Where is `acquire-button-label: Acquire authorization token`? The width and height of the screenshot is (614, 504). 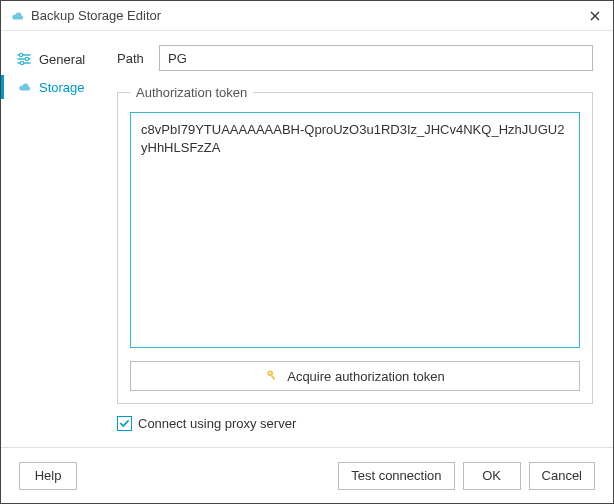
acquire-button-label: Acquire authorization token is located at coordinates (366, 376).